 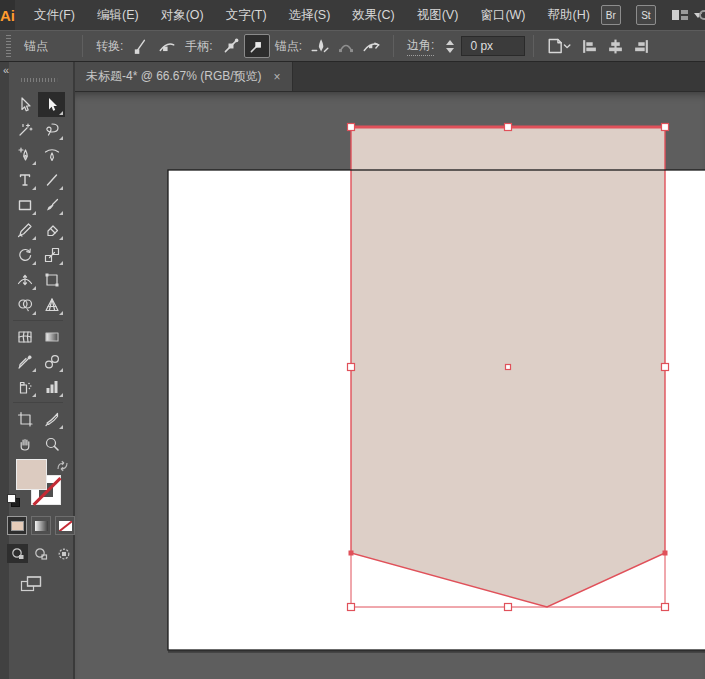 I want to click on line-segment-tool, so click(x=52, y=180).